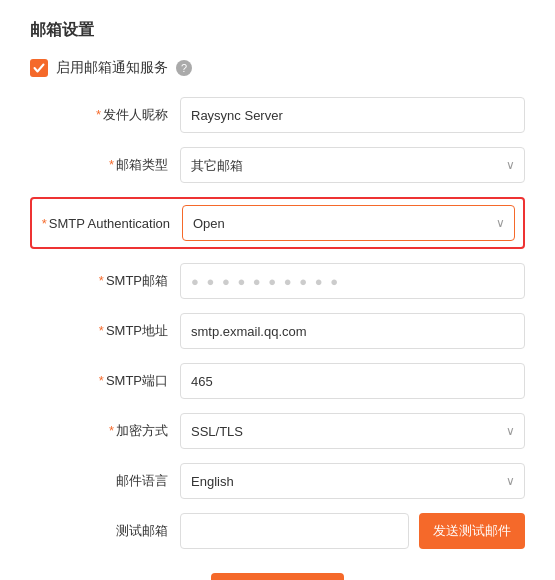 The width and height of the screenshot is (555, 580). Describe the element at coordinates (105, 481) in the screenshot. I see `mail-lang-label: 邮件语言` at that location.